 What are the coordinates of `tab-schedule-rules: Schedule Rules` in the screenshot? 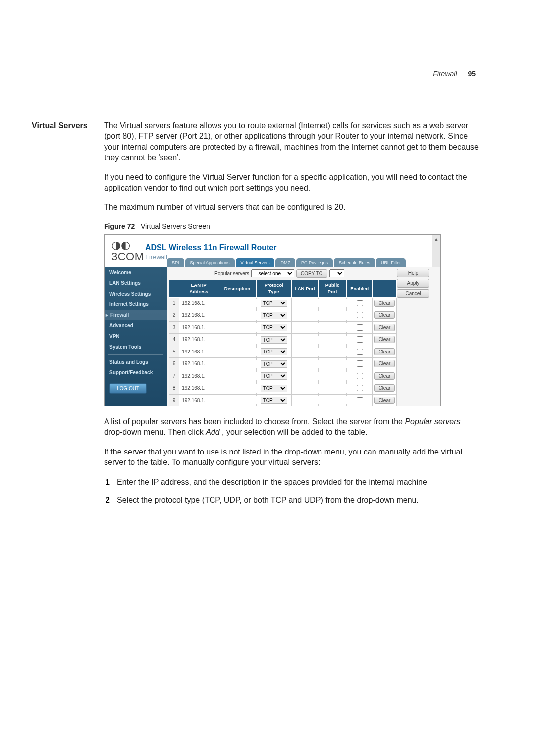 It's located at (355, 262).